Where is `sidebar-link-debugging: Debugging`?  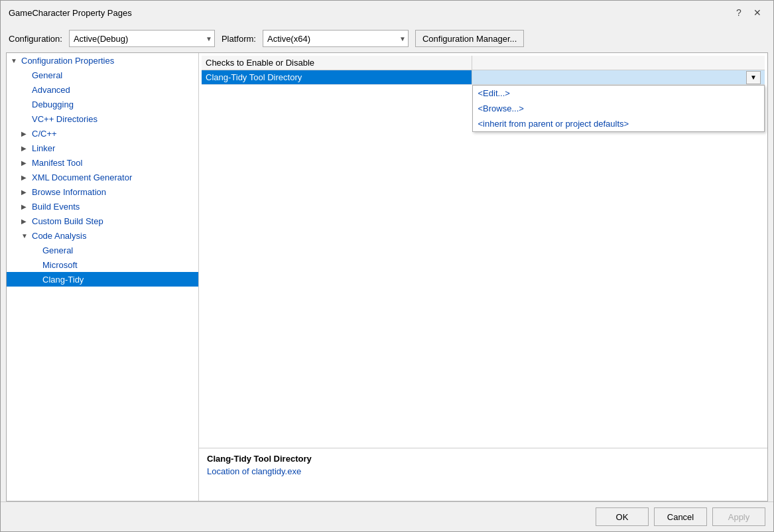 sidebar-link-debugging: Debugging is located at coordinates (53, 105).